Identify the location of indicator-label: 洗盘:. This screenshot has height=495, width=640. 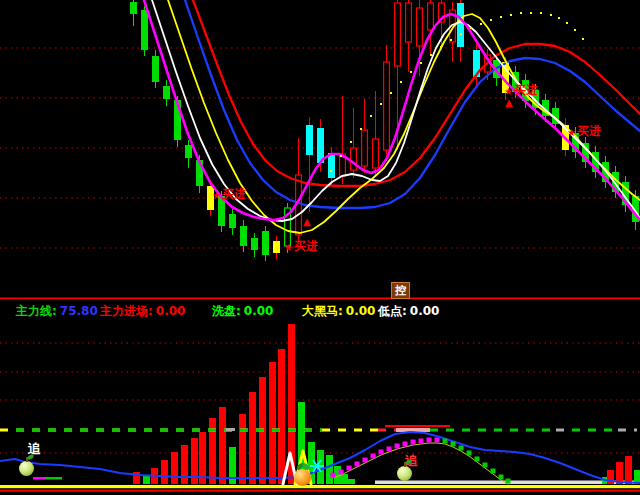
(226, 311).